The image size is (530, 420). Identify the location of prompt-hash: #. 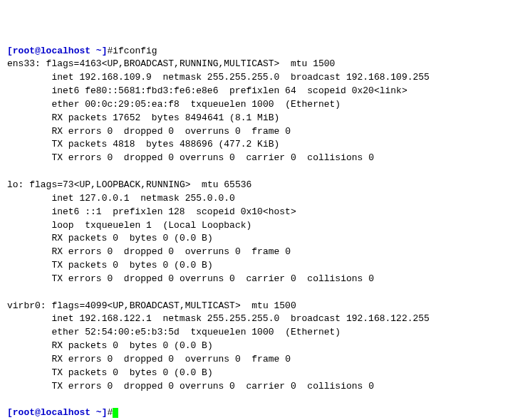
(110, 413).